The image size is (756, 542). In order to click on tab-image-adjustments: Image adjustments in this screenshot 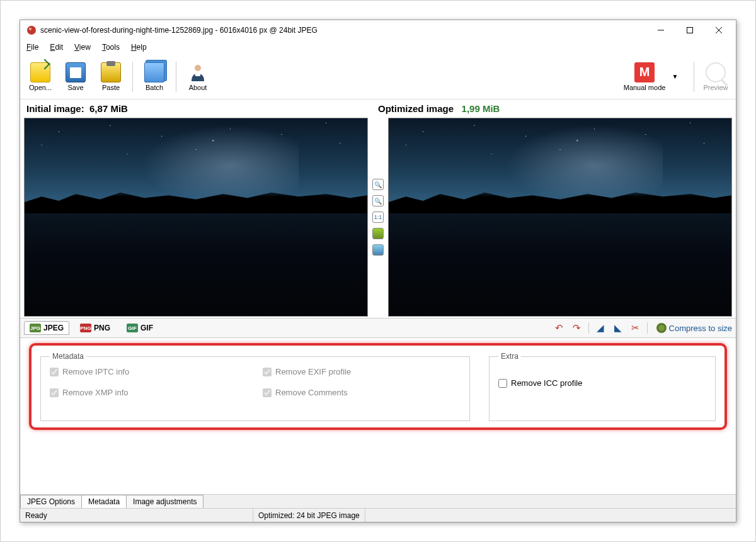, I will do `click(165, 501)`.